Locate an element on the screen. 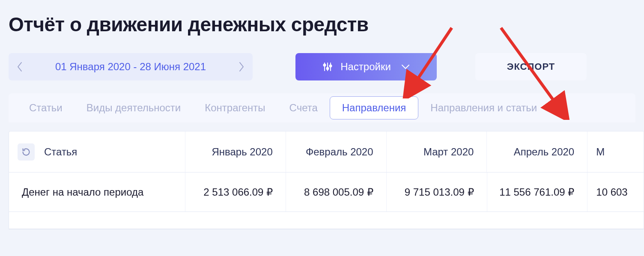 This screenshot has height=256, width=644. chevron-down-icon is located at coordinates (405, 67).